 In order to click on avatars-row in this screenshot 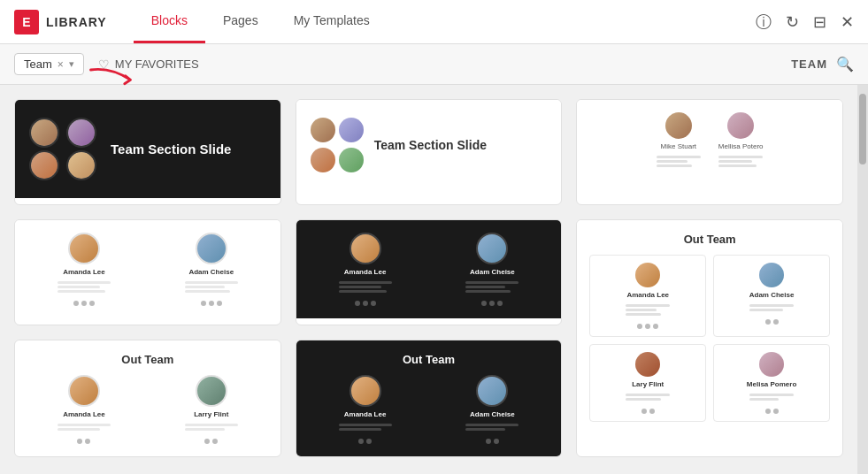, I will do `click(337, 145)`.